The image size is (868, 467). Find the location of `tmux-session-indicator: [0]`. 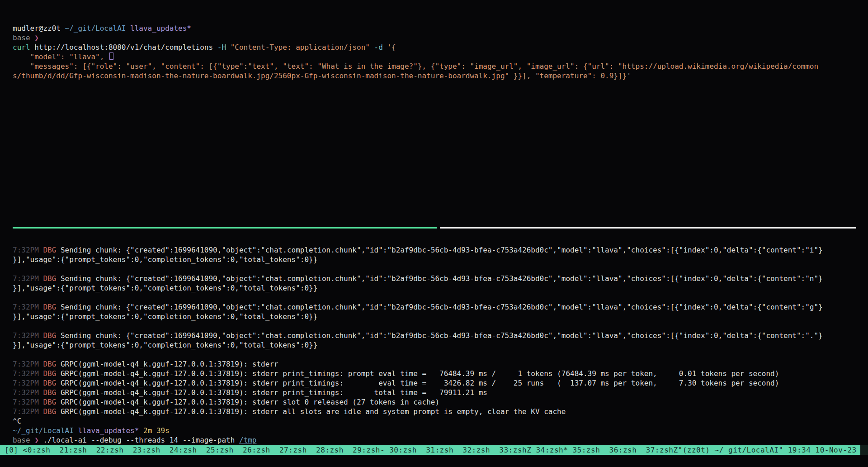

tmux-session-indicator: [0] is located at coordinates (14, 450).